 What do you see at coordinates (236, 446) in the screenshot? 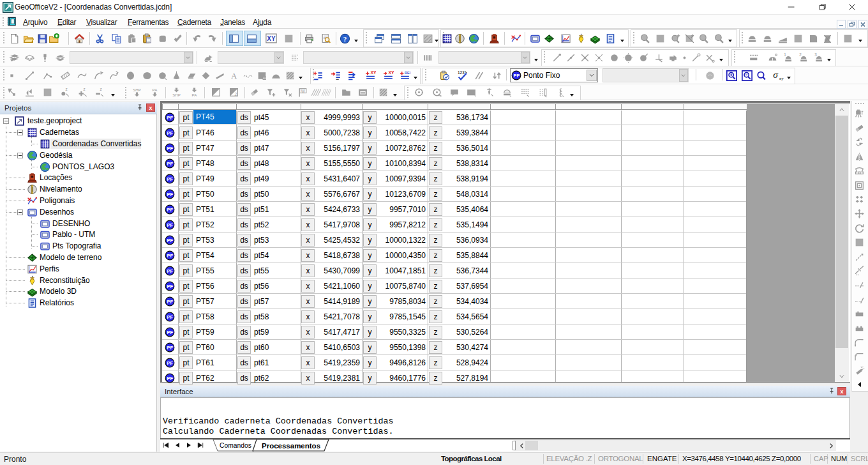
I see `svg-text: Comandos` at bounding box center [236, 446].